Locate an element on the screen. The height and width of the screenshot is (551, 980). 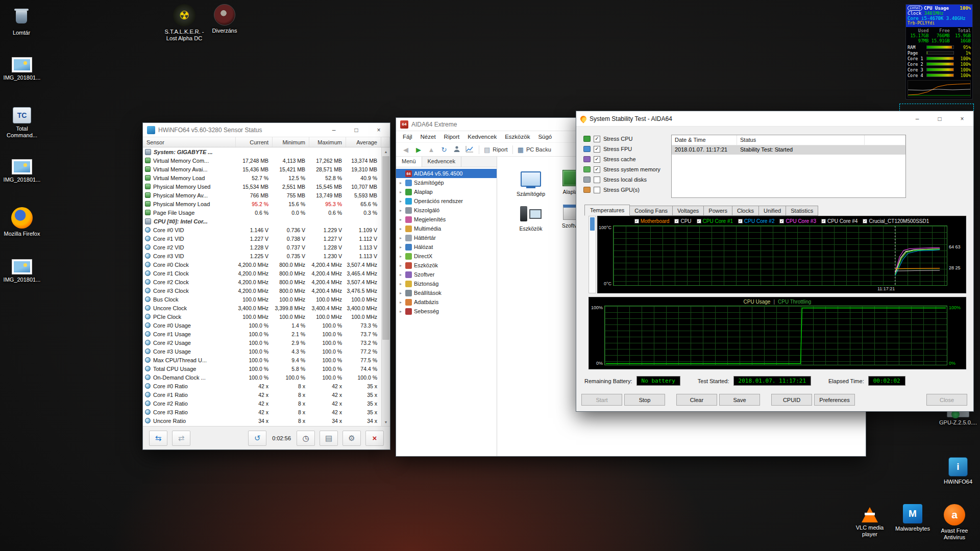
desktop-icon-hwinfo64: iHWiNFO64 is located at coordinates (958, 471).